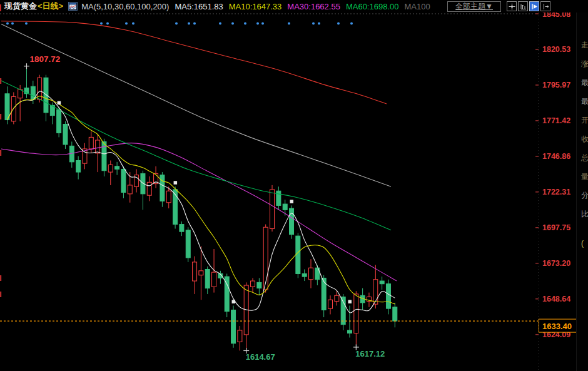 Image resolution: width=588 pixels, height=371 pixels. I want to click on ma-settings-label: MA(5,10,30,60,100,200), so click(125, 6).